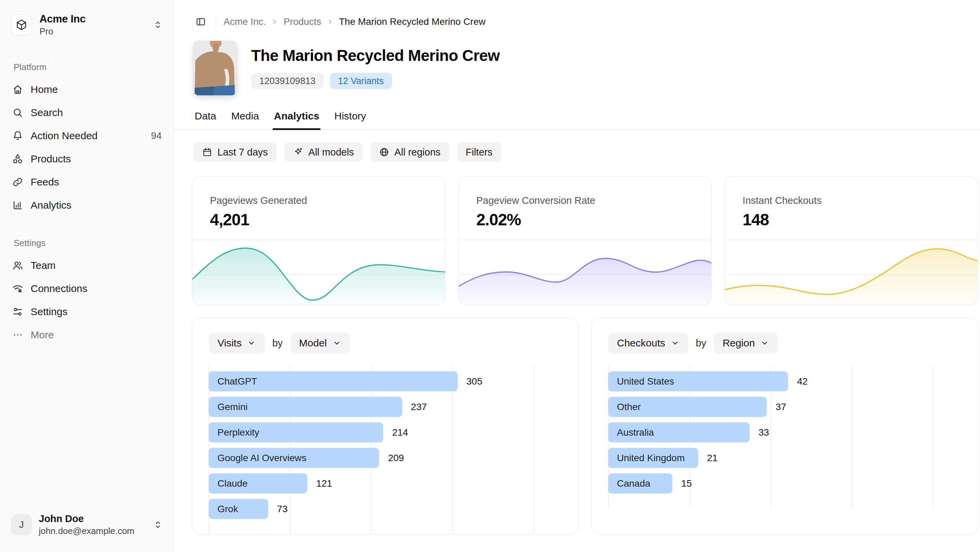 This screenshot has width=980, height=552. I want to click on product-hero: The Marion Recycled Merino Crew 12039109…, so click(577, 64).